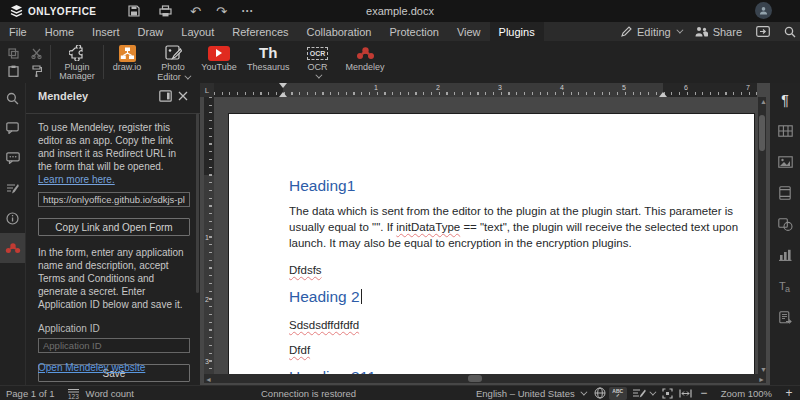 The width and height of the screenshot is (800, 400). Describe the element at coordinates (12, 234) in the screenshot. I see `left-icon-rail` at that location.